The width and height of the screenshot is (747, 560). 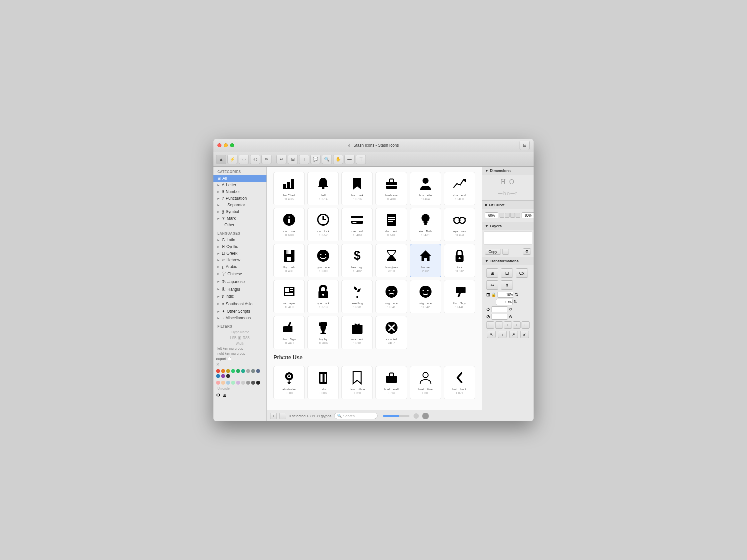 What do you see at coordinates (524, 334) in the screenshot?
I see `align-bl-btn: ↙` at bounding box center [524, 334].